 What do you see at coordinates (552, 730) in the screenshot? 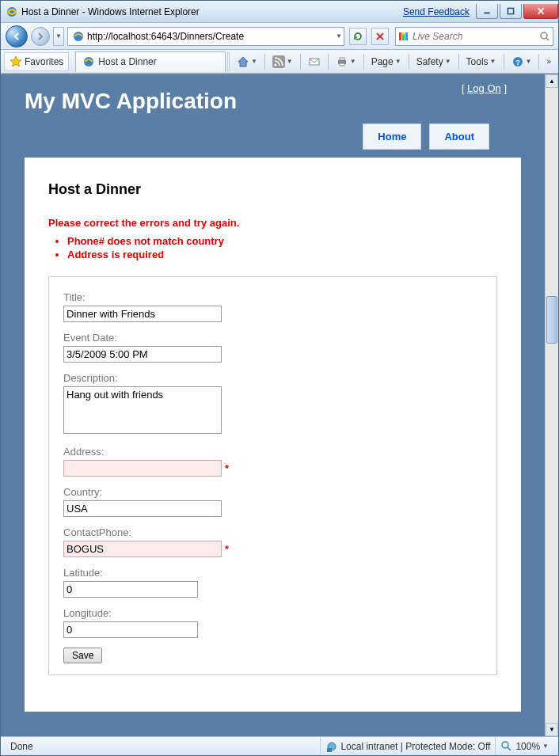
I see `scroll-down-arrow: ▼` at bounding box center [552, 730].